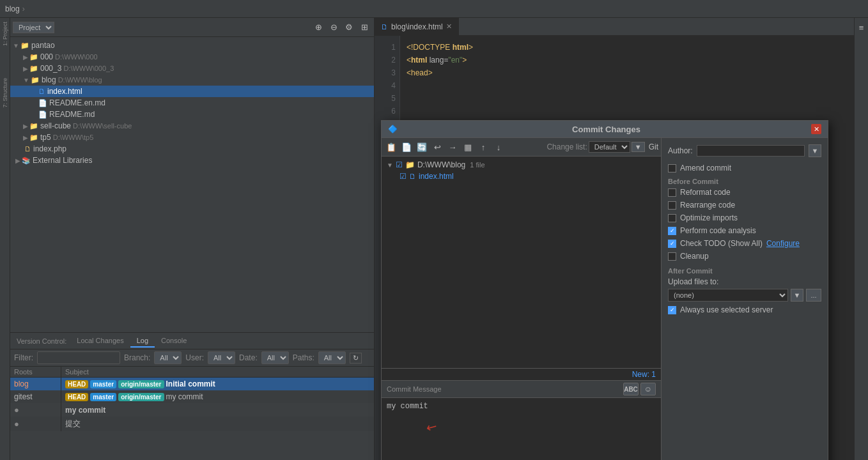  What do you see at coordinates (522, 165) in the screenshot?
I see `dialog-tree-folder: ▼ ☑ 📁 D:\WWW\blog 1 file` at bounding box center [522, 165].